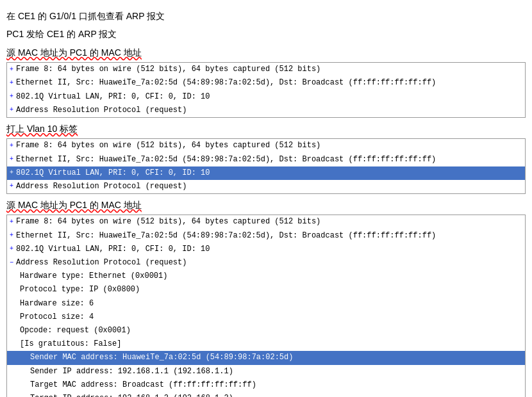 This screenshot has height=397, width=532. What do you see at coordinates (12, 159) in the screenshot?
I see `expand-icon-b2-1: +` at bounding box center [12, 159].